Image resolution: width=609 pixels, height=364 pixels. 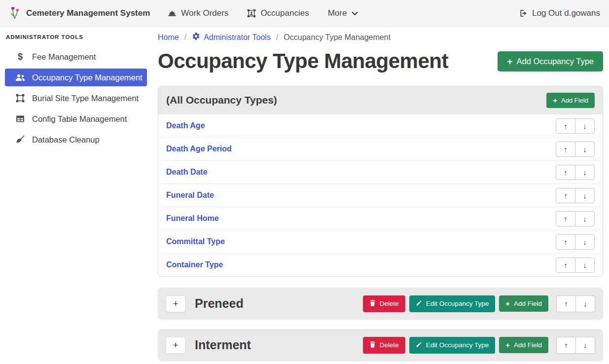 I want to click on top-navbar: Cemetery Management System Work Orders, so click(x=305, y=14).